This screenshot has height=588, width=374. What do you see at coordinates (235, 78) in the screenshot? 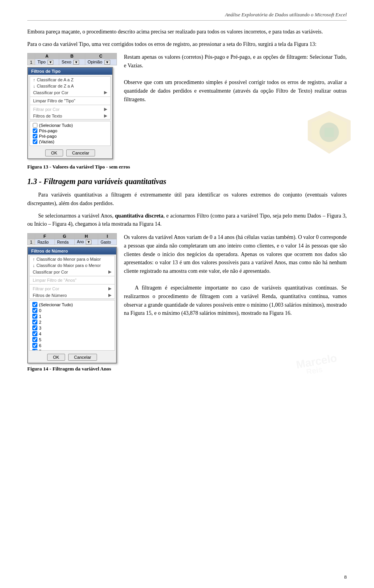
I see `figure13-right: Restam apenas os valores (corretos) Pós-…` at bounding box center [235, 78].